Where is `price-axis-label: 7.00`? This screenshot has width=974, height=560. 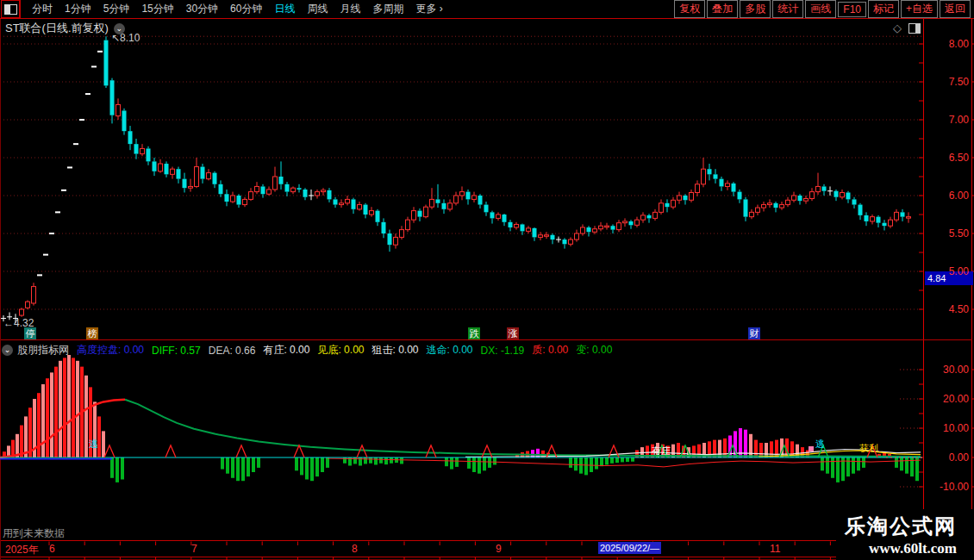
price-axis-label: 7.00 is located at coordinates (948, 120).